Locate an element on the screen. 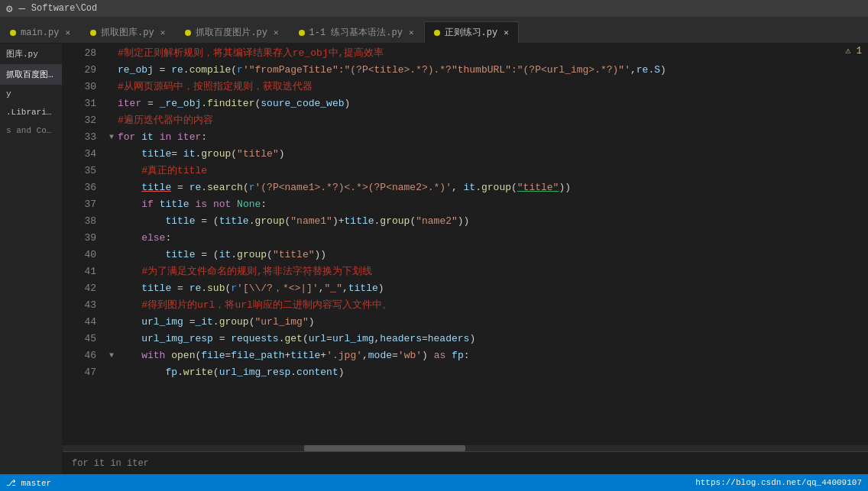 The height and width of the screenshot is (491, 868). code-comment-32: #遍历迭代器中的内容 is located at coordinates (165, 121).